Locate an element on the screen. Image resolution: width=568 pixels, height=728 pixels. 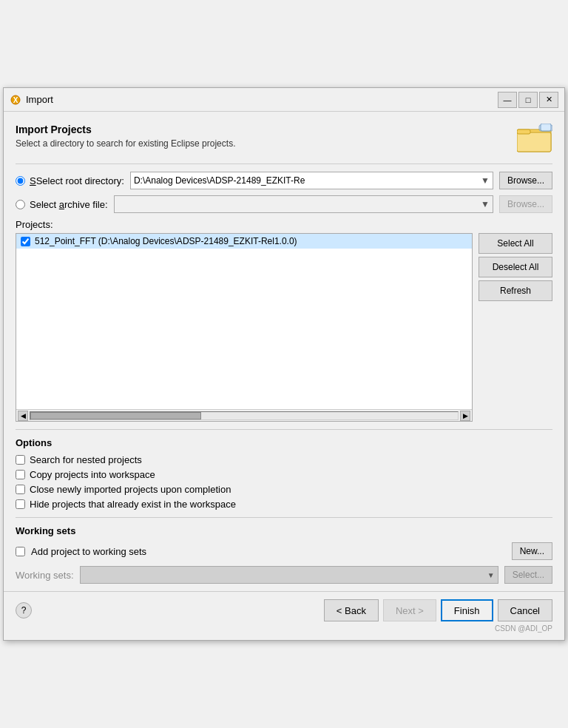
title-bar: X Import — □ ✕ is located at coordinates (284, 100).